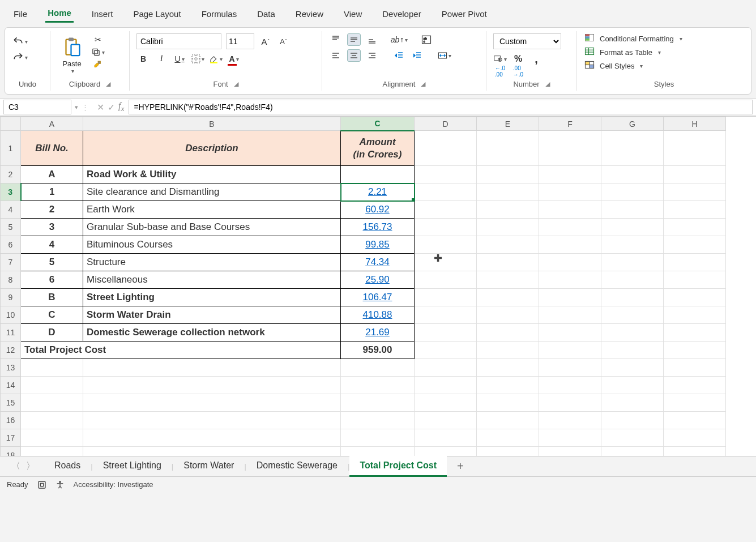 The width and height of the screenshot is (756, 542). What do you see at coordinates (67, 467) in the screenshot?
I see `tab-roads: Roads` at bounding box center [67, 467].